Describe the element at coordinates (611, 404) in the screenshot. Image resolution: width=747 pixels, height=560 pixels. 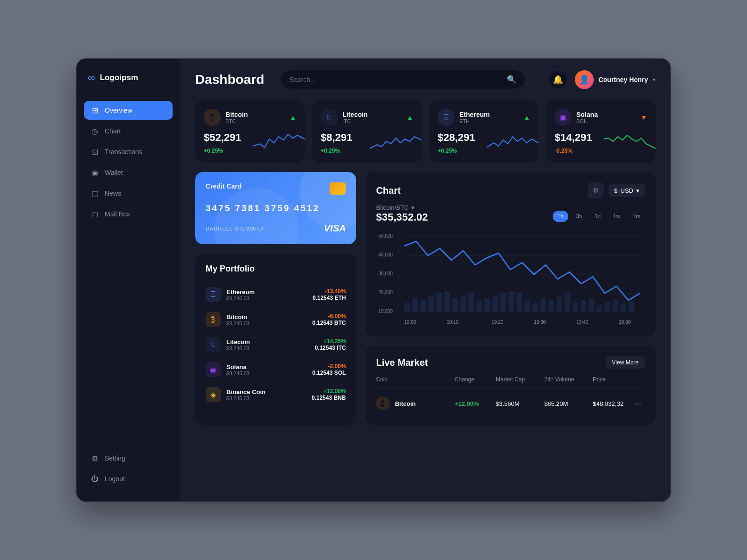
I see `market-btc-price: $48,032,32` at that location.